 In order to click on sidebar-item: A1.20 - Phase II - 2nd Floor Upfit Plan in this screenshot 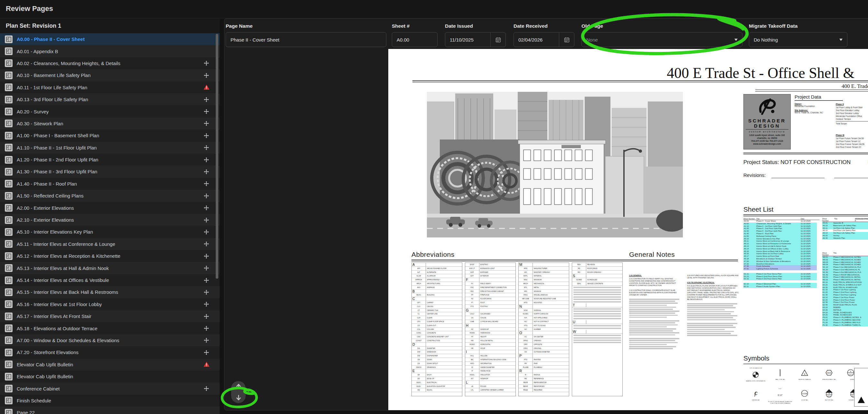, I will do `click(110, 160)`.